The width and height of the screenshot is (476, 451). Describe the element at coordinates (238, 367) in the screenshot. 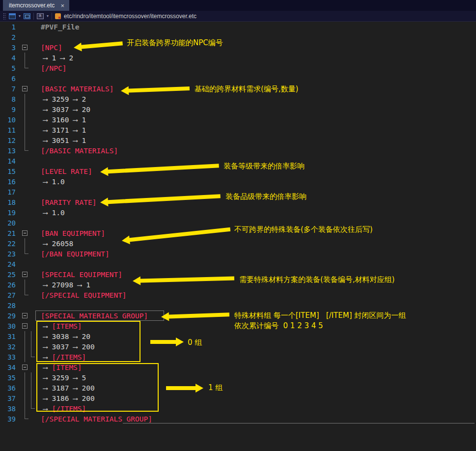

I see `code-line-34: 34⟶ [ITEMS]` at that location.